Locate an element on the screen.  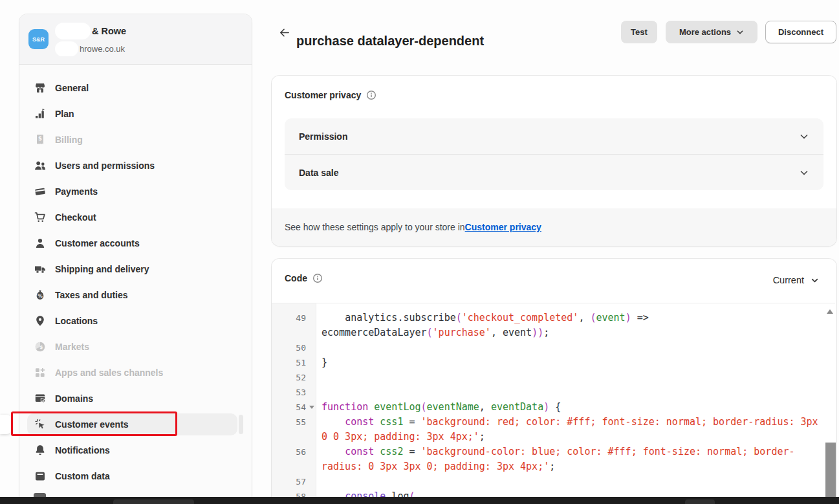
fold-caret-icon is located at coordinates (312, 408).